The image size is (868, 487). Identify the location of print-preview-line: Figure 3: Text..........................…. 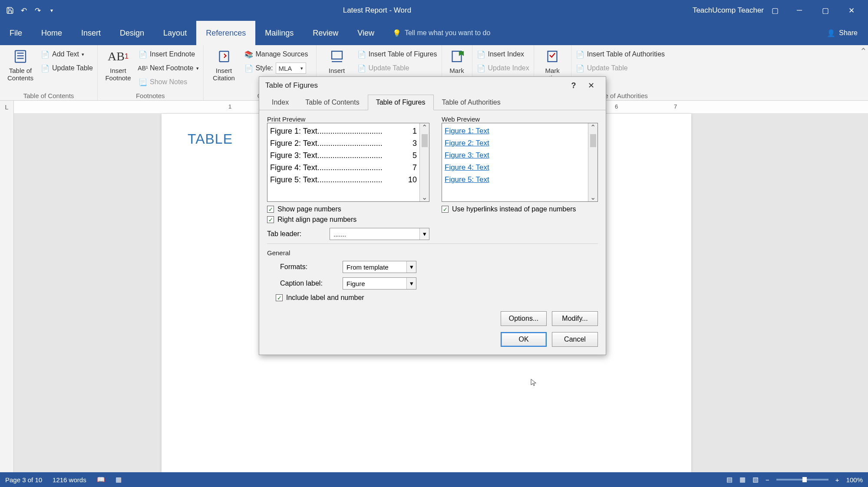
(343, 155).